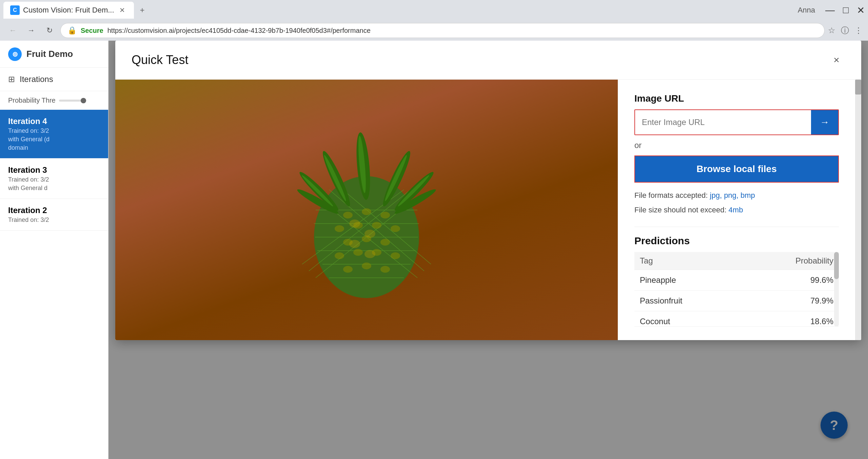 The image size is (868, 459). What do you see at coordinates (54, 179) in the screenshot?
I see `iteration-3-item: Iteration 3 Trained on: 3/2 with General…` at bounding box center [54, 179].